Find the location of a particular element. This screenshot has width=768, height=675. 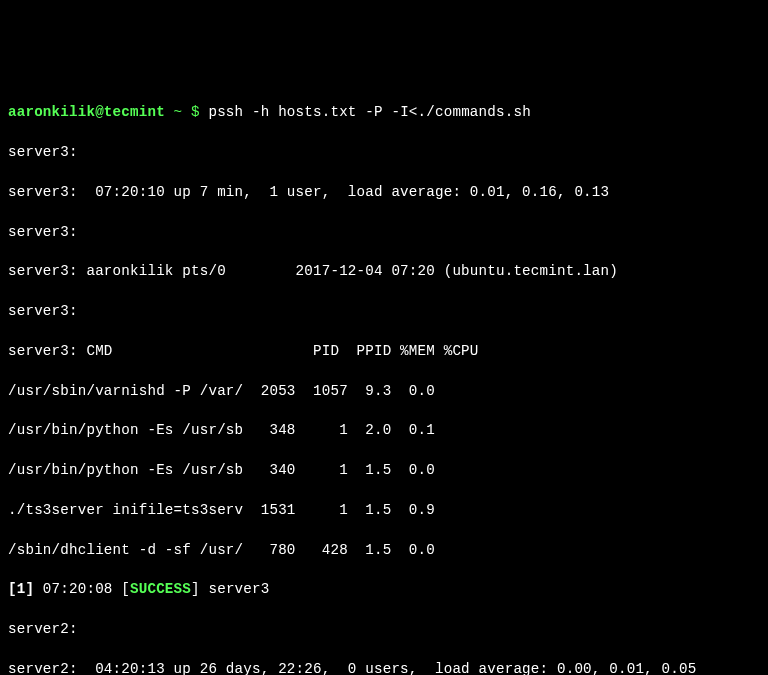

output-line: server3: CMD PID PPID %MEM %CPU is located at coordinates (384, 352).